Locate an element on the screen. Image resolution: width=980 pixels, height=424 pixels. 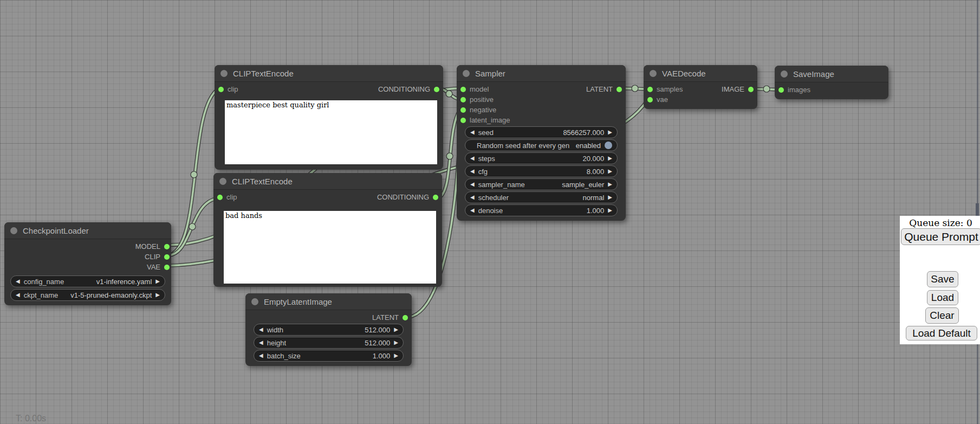
load-button: Load is located at coordinates (943, 298).